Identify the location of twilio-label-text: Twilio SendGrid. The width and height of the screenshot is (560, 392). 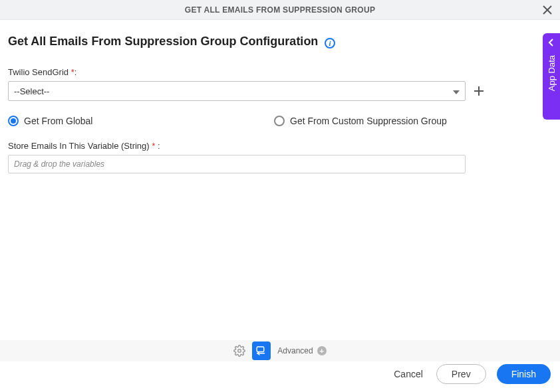
(40, 72).